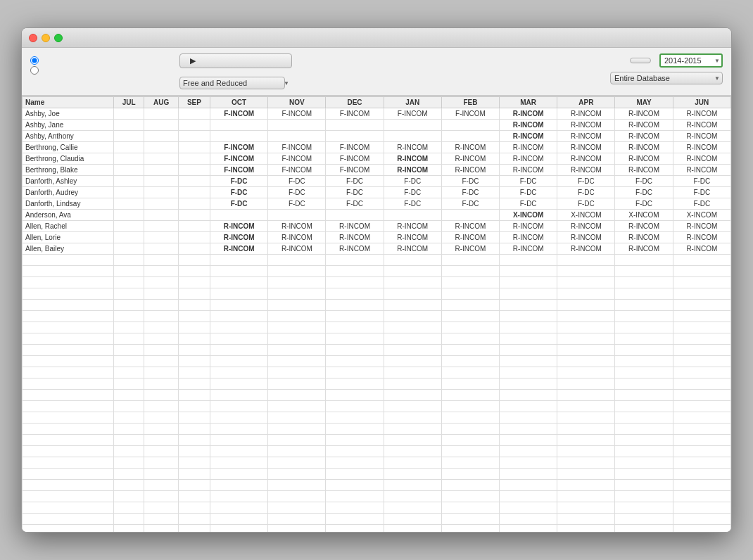  I want to click on table-row: Danforth, AudreyF-DCF-DCF-DCF-DCF-DCF-DC…, so click(377, 193).